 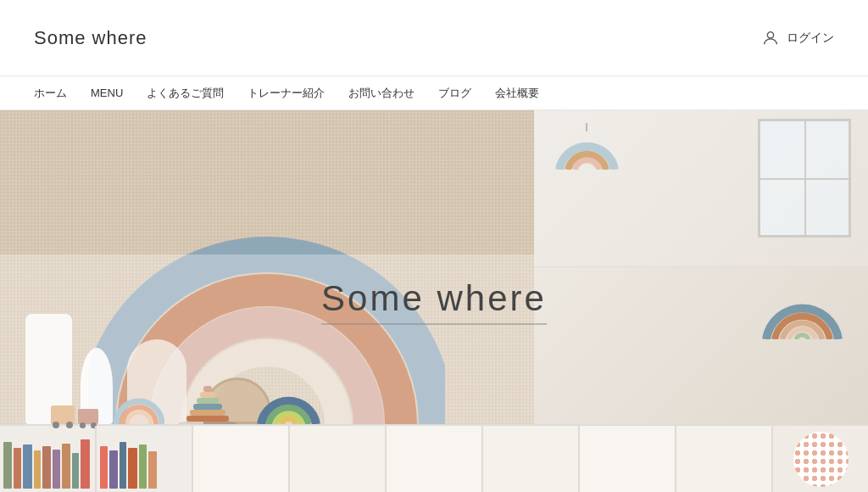 What do you see at coordinates (434, 93) in the screenshot?
I see `main-nav: ホーム MENU よくあるご質問 トレーナー紹介 お問い合わせ ブログ 会社概要` at bounding box center [434, 93].